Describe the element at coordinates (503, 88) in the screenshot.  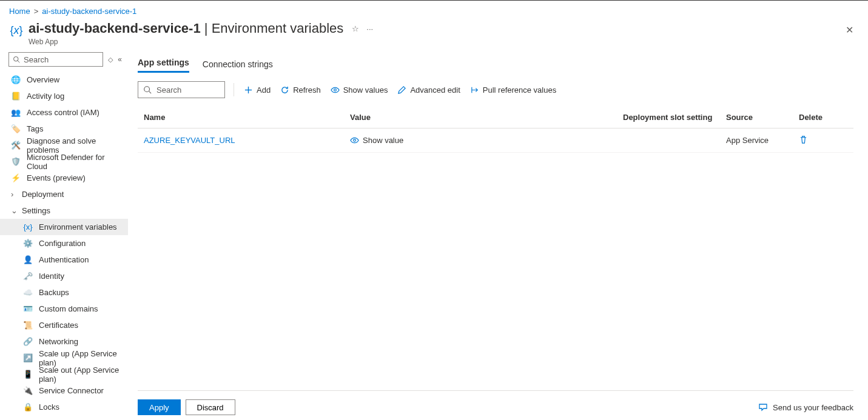
I see `toolbar: Search Add Refresh Show values Advanced …` at that location.